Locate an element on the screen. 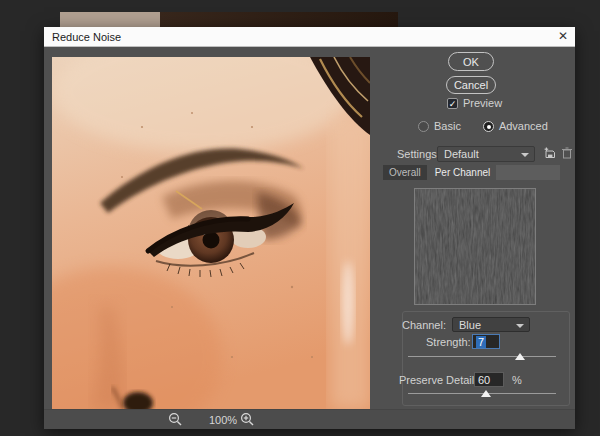  strength-value-selected: 7 is located at coordinates (481, 342).